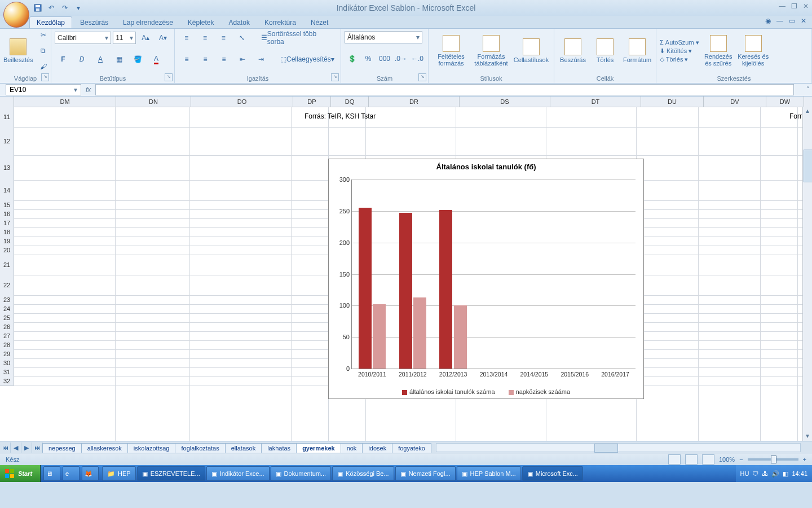  I want to click on format-table-button: Formázás táblázatként, so click(491, 51).